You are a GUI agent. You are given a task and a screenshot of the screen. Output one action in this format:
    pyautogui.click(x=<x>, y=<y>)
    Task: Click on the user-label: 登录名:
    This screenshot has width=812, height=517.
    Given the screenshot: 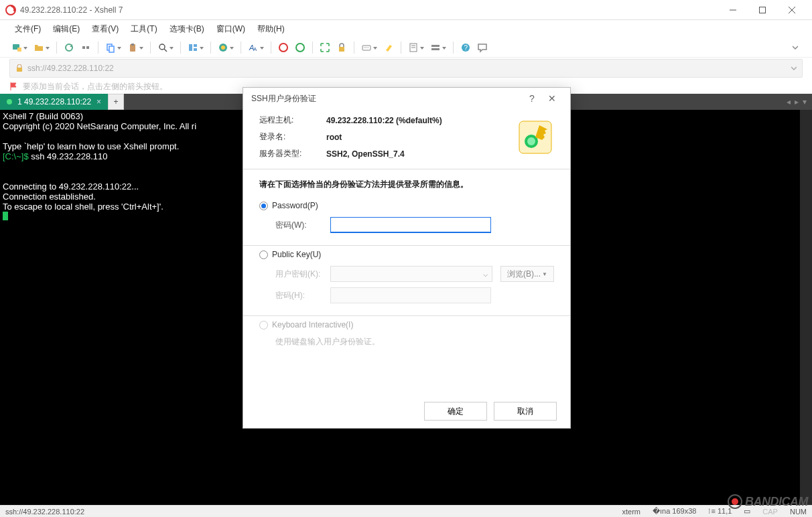 What is the action you would take?
    pyautogui.click(x=293, y=137)
    